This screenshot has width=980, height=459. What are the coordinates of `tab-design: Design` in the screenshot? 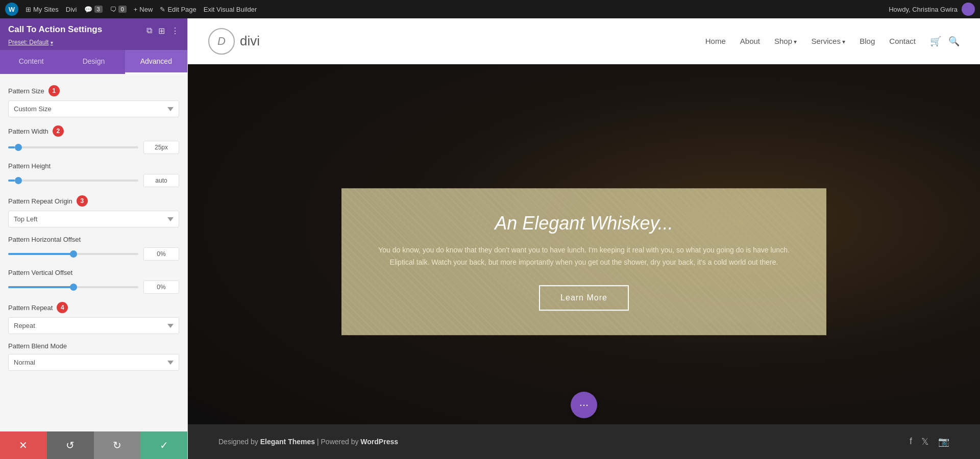 It's located at (93, 62).